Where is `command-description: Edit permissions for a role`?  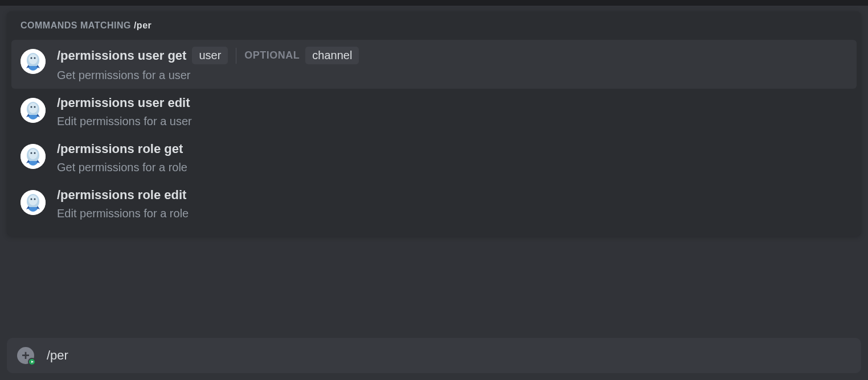
command-description: Edit permissions for a role is located at coordinates (452, 214).